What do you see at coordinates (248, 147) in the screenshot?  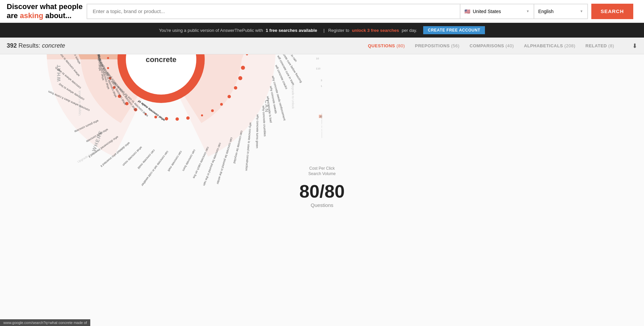 I see `item-why-6: why concrete is used in construction` at bounding box center [248, 147].